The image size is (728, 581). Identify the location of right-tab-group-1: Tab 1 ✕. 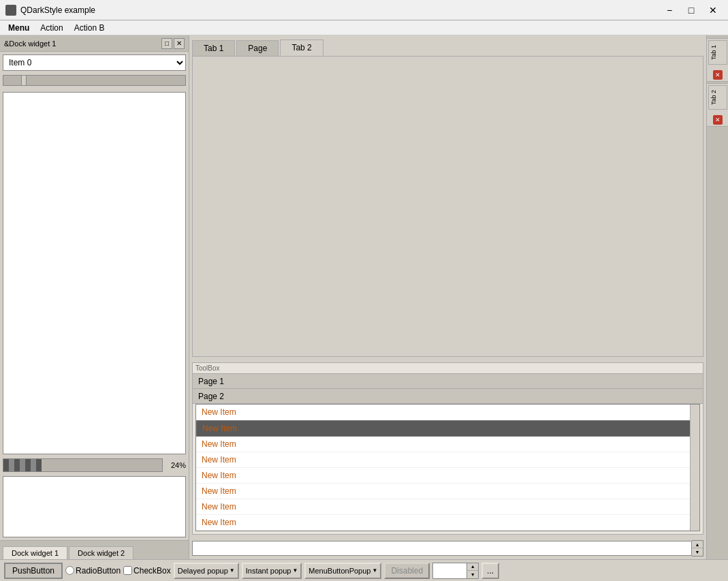
(718, 60).